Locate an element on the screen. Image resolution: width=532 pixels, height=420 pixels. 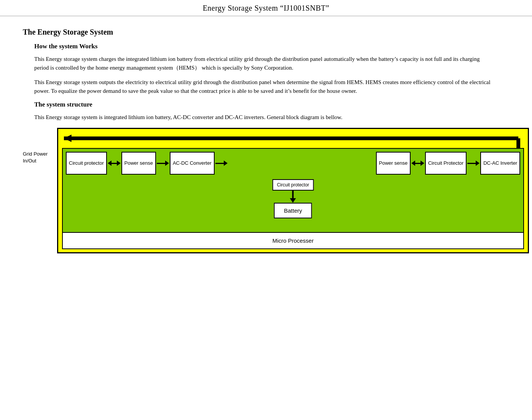
grid-label: Grid Power In/Out is located at coordinates (35, 158).